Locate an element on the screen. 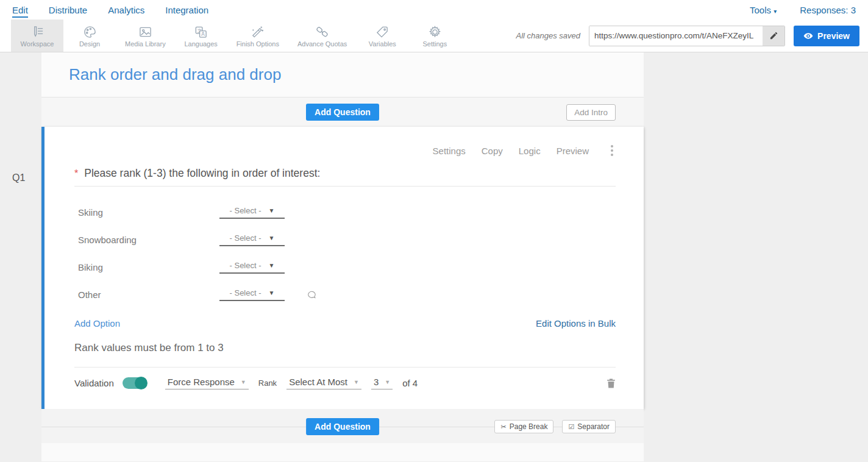 The width and height of the screenshot is (868, 462). add-question-strip: Add Question Add Intro is located at coordinates (343, 112).